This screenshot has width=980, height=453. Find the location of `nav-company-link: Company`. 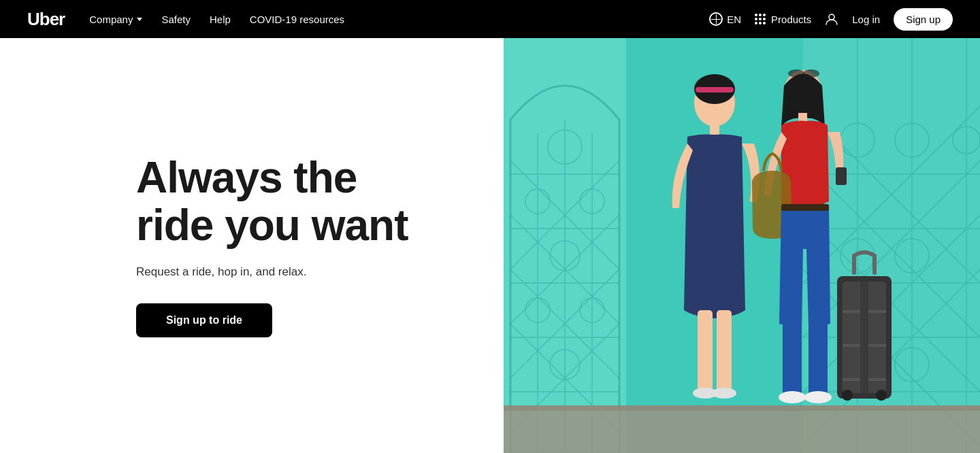

nav-company-link: Company is located at coordinates (116, 19).